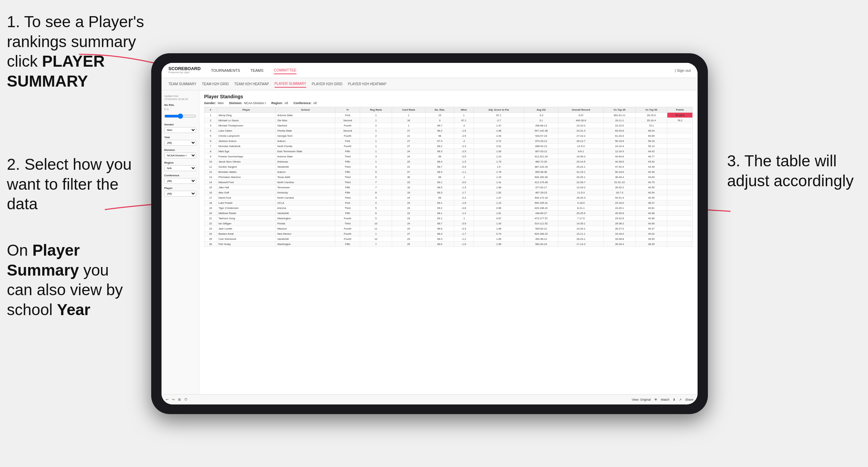 The image size is (868, 467). What do you see at coordinates (680, 110) in the screenshot?
I see `col-points: Points` at bounding box center [680, 110].